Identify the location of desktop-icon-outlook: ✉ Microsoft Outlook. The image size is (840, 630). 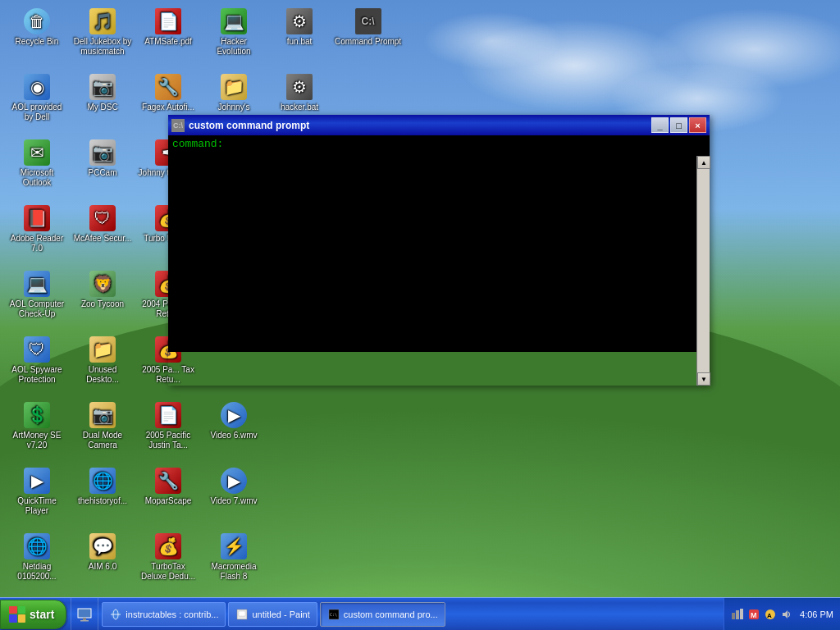
(37, 168).